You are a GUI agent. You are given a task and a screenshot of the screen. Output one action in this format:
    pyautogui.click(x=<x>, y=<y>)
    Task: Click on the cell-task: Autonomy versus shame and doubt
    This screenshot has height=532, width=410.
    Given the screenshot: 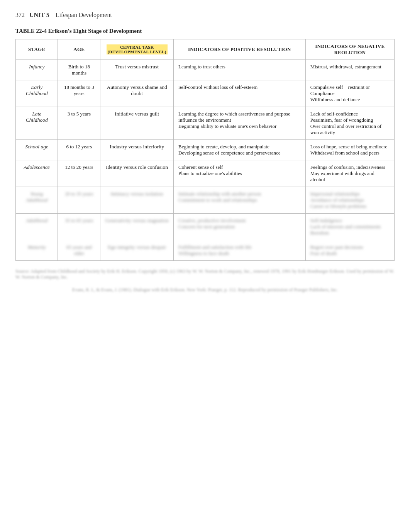 What is the action you would take?
    pyautogui.click(x=137, y=93)
    